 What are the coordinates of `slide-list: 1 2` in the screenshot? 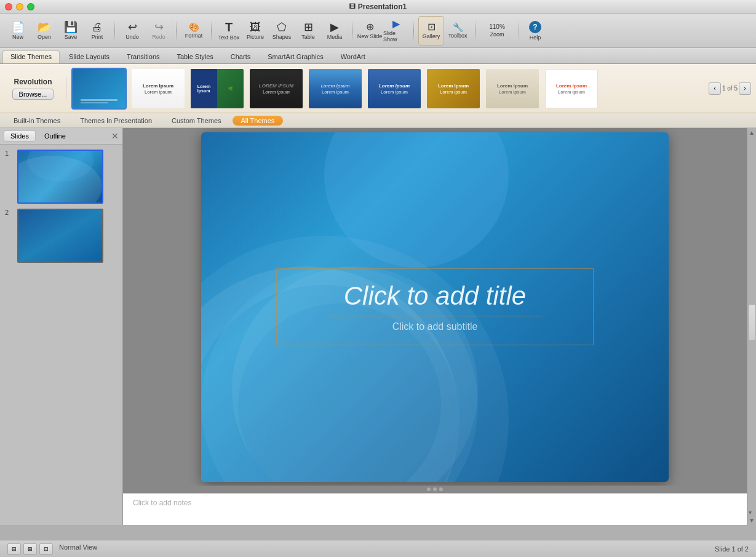 It's located at (62, 335).